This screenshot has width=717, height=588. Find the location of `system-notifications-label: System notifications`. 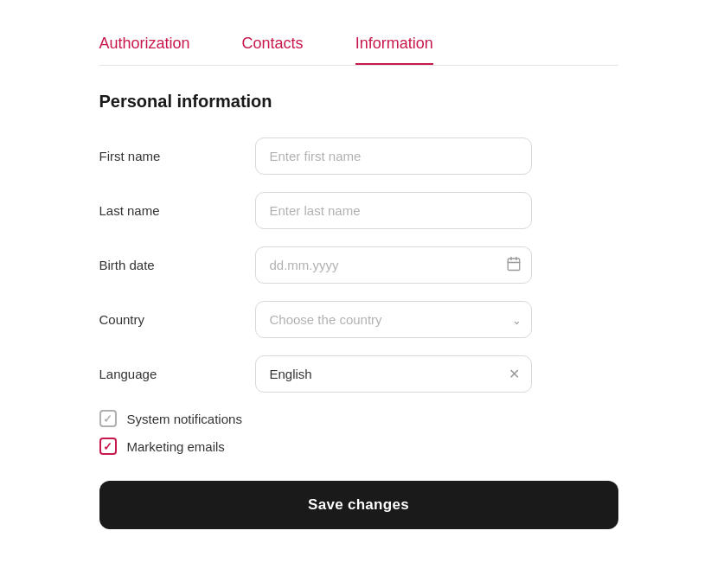

system-notifications-label: System notifications is located at coordinates (185, 419).